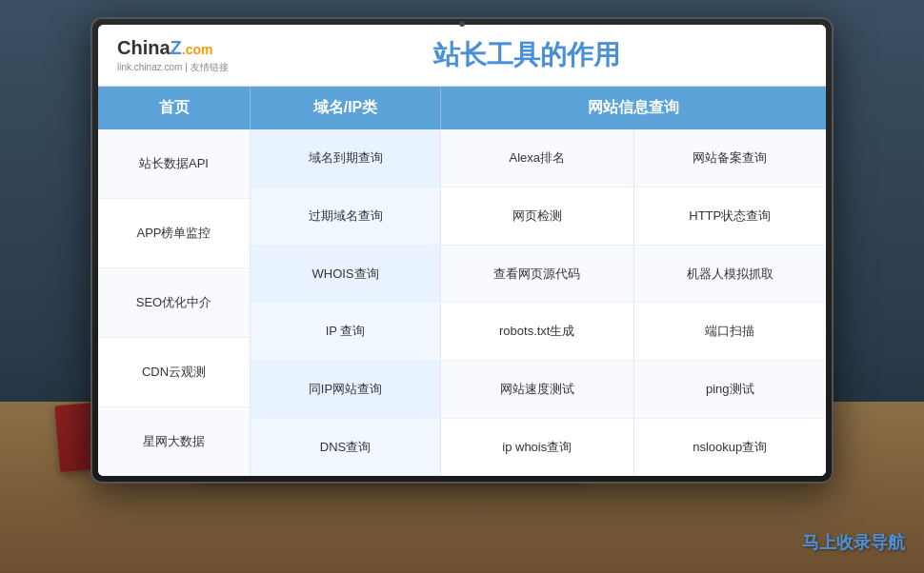 The width and height of the screenshot is (924, 573). What do you see at coordinates (537, 331) in the screenshot?
I see `info-left-4: robots.txt生成` at bounding box center [537, 331].